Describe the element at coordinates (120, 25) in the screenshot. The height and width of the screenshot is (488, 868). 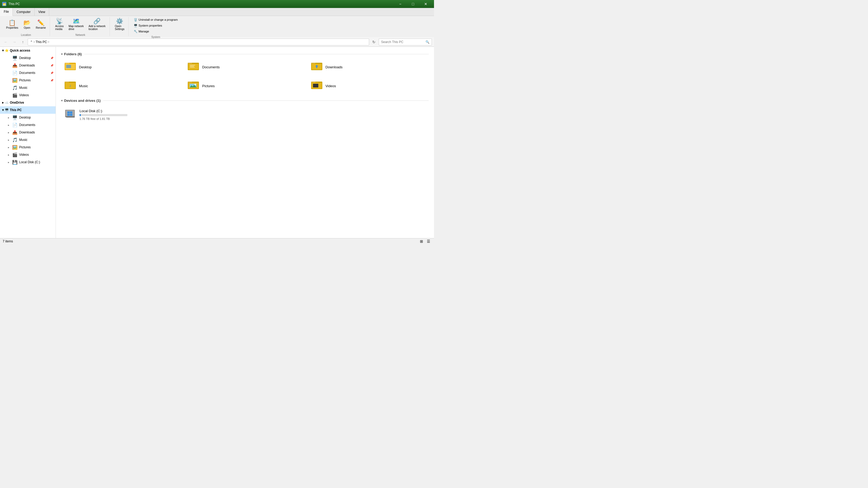
I see `open-settings-button: ⚙️ OpenSettings` at that location.